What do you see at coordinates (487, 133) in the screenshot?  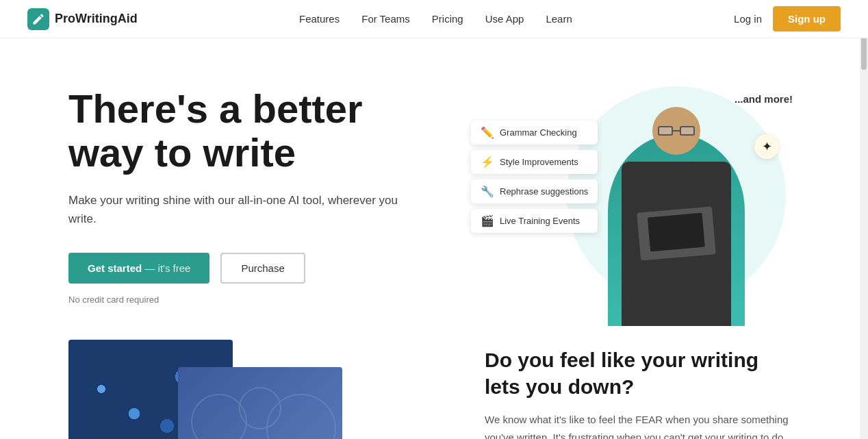 I see `grammar-icon: ✏️` at bounding box center [487, 133].